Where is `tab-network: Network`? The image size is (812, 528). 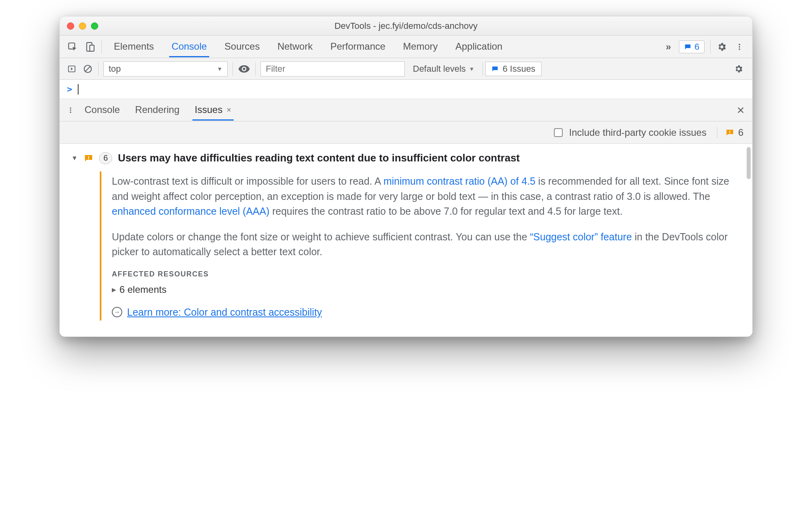 tab-network: Network is located at coordinates (295, 46).